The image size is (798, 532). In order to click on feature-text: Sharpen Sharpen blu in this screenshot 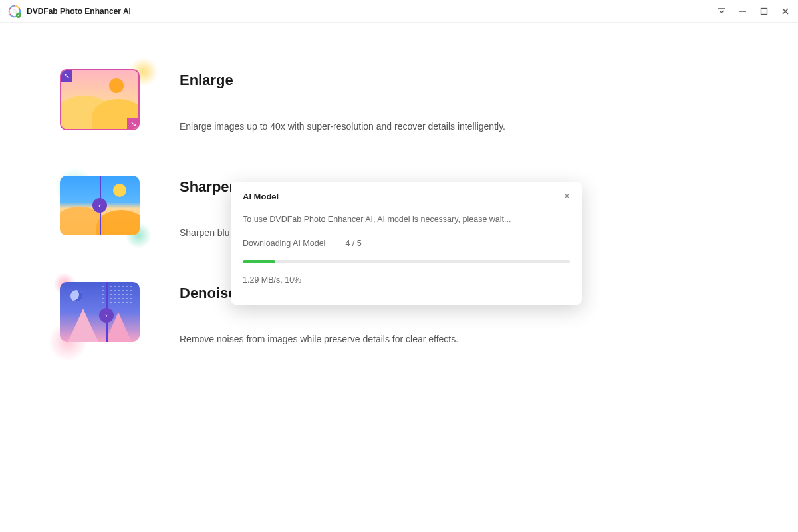, I will do `click(209, 207)`.